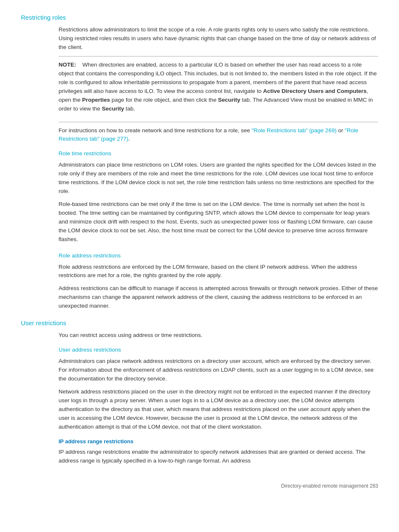 The width and height of the screenshot is (399, 532). I want to click on footer-text: Directory-enabled remote management 283, so click(330, 486).